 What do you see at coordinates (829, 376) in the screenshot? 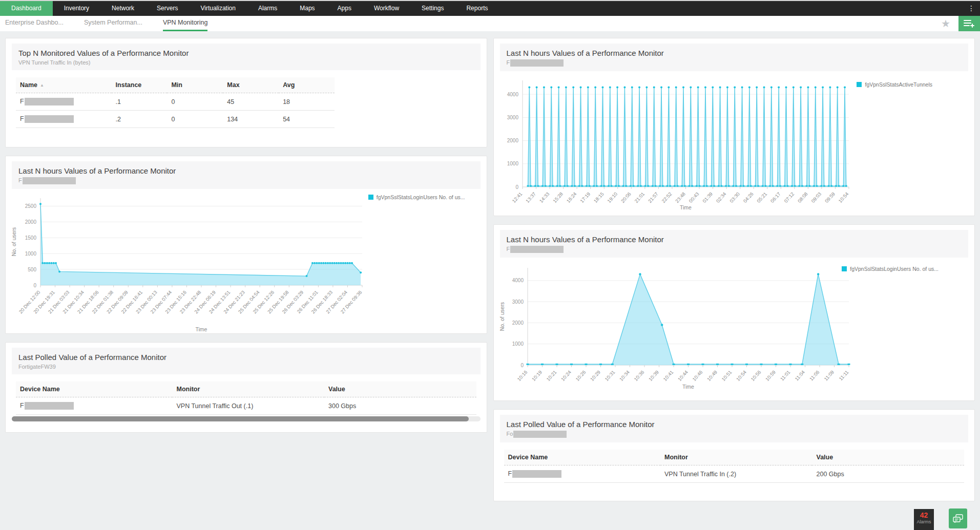
I see `svg-text: 11:09` at bounding box center [829, 376].